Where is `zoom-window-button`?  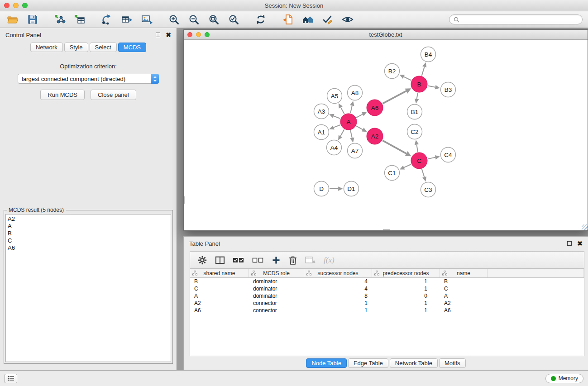 zoom-window-button is located at coordinates (25, 5).